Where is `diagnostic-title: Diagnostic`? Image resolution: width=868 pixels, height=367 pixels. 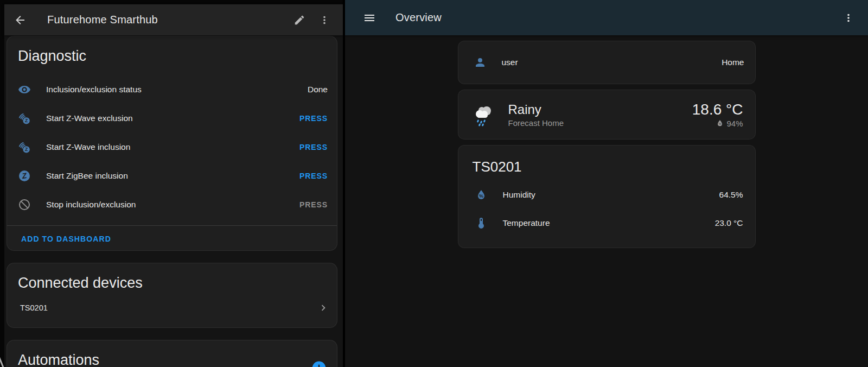 diagnostic-title: Diagnostic is located at coordinates (172, 53).